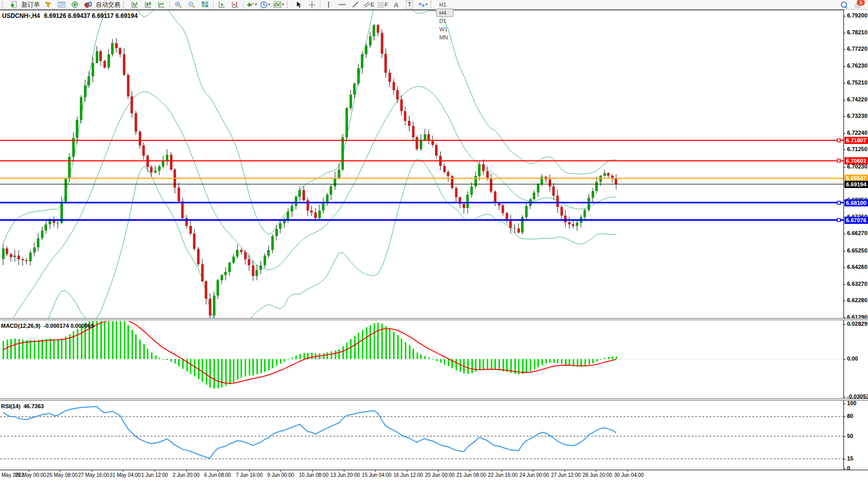 The height and width of the screenshot is (483, 868). Describe the element at coordinates (444, 29) in the screenshot. I see `timeframe-w1: W1` at that location.